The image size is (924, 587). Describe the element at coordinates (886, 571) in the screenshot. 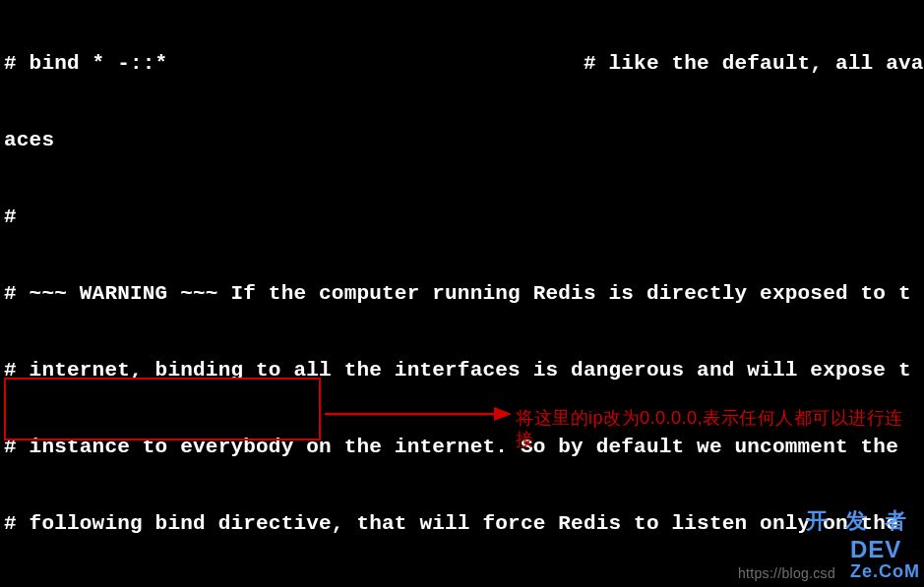

I see `watermark-logo-l2: Ze.CoM` at that location.